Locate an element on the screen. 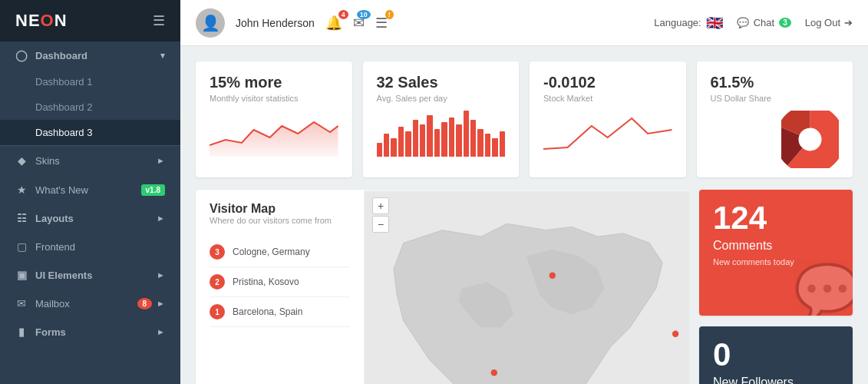 The width and height of the screenshot is (868, 384). sidebar-logo: NEON ☰ is located at coordinates (91, 21).